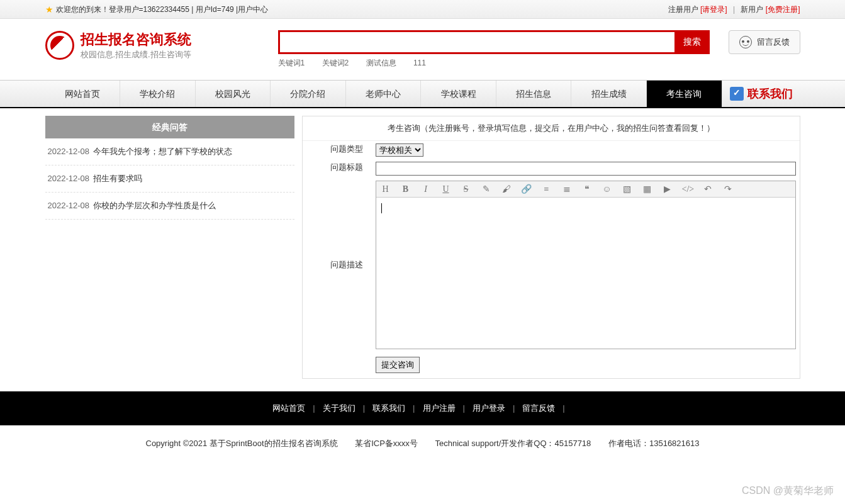  I want to click on type-label: 问题类型, so click(337, 150).